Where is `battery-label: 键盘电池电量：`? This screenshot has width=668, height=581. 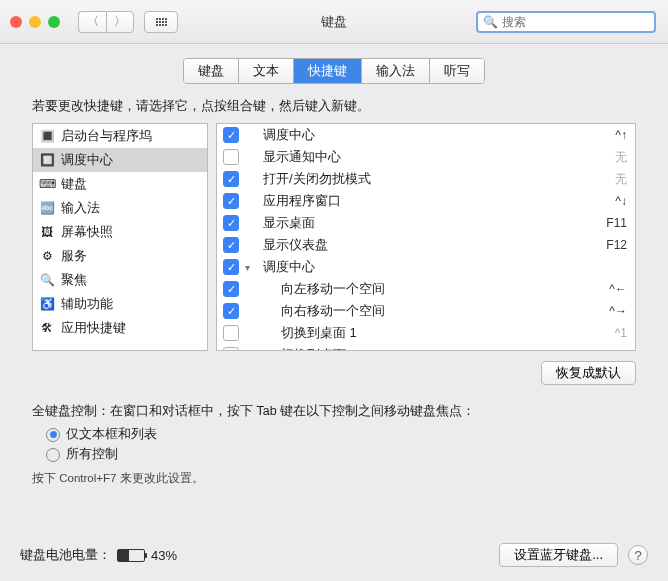 battery-label: 键盘电池电量： is located at coordinates (66, 555).